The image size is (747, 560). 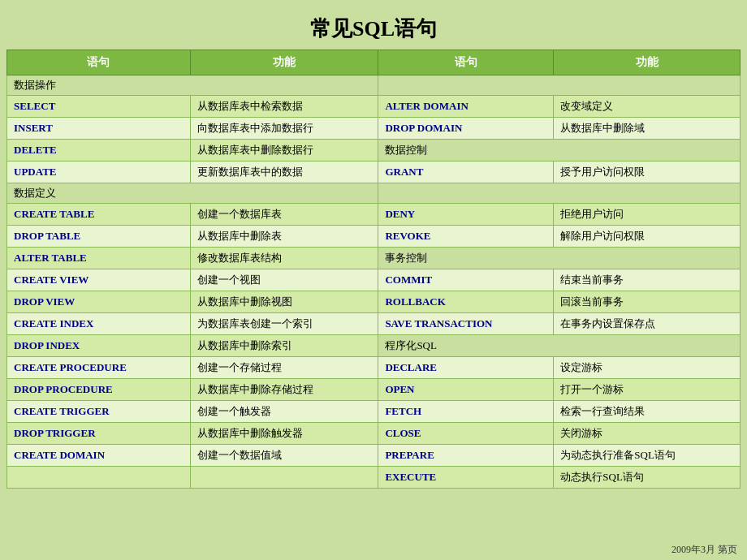 I want to click on sql-keyword-left: ALTER TABLE, so click(x=99, y=258).